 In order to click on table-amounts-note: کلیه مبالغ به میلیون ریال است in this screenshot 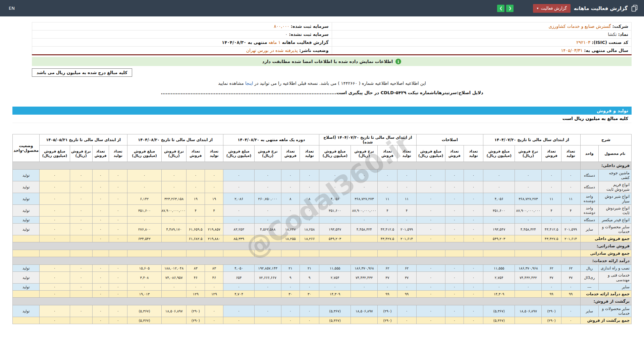, I will do `click(322, 119)`.